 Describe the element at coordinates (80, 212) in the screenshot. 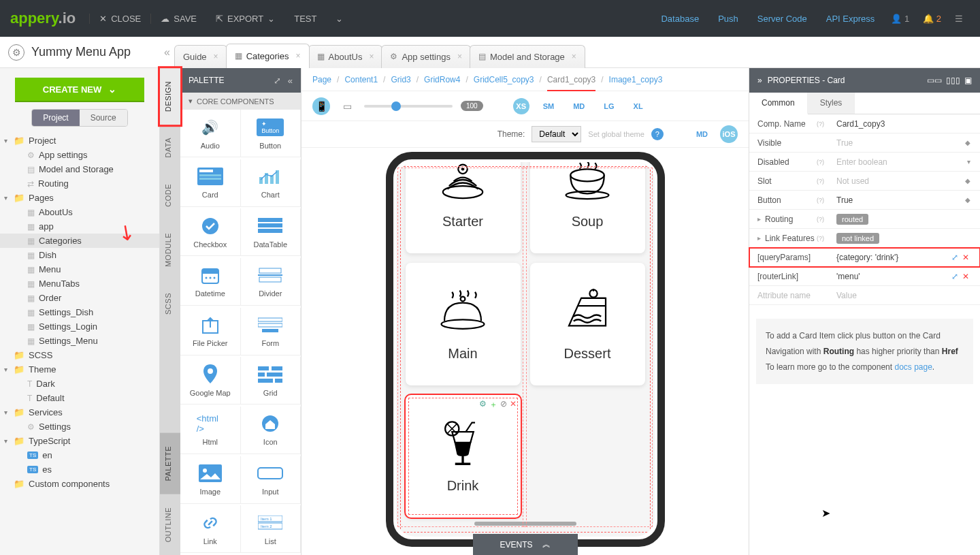

I see `tree-aboutus: ▦AboutUs` at that location.